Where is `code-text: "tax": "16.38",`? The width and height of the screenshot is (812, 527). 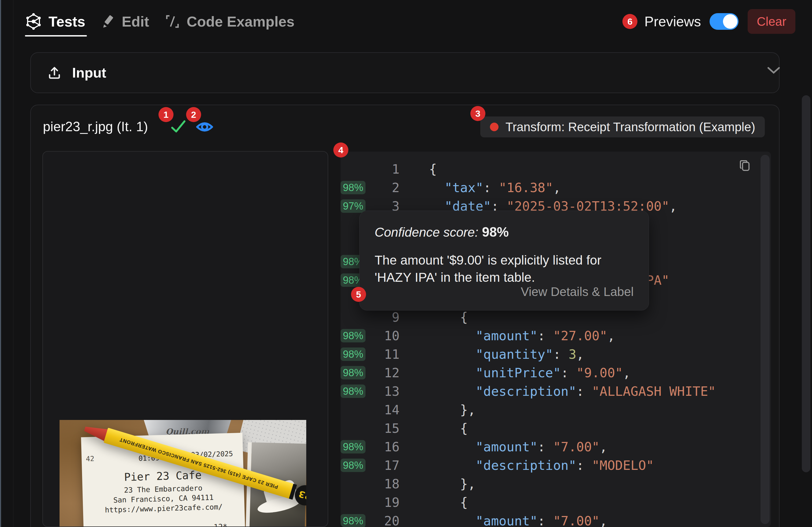
code-text: "tax": "16.38", is located at coordinates (495, 188).